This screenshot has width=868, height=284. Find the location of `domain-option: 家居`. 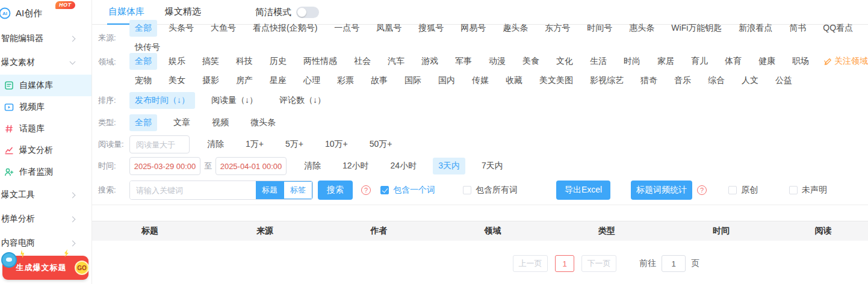

domain-option: 家居 is located at coordinates (666, 61).